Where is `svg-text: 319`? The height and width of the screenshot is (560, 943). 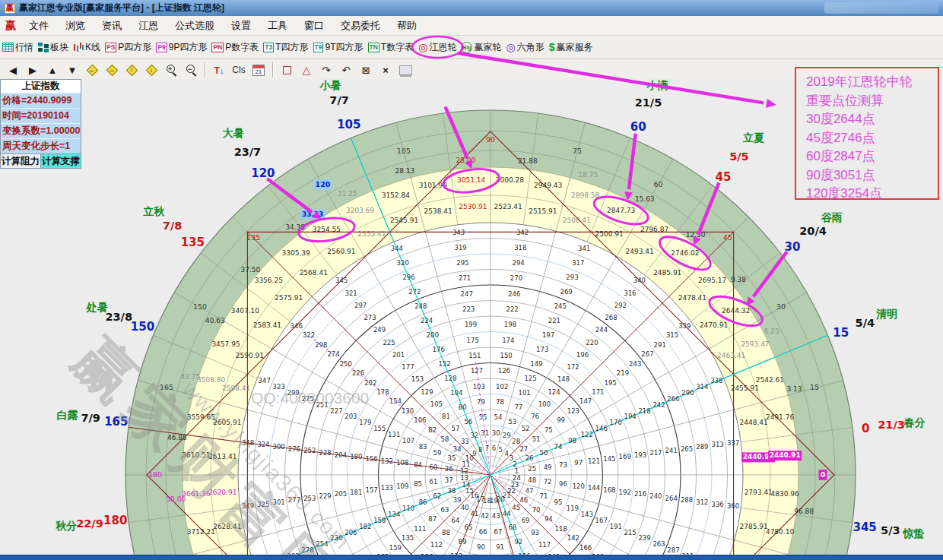 svg-text: 319 is located at coordinates (461, 248).